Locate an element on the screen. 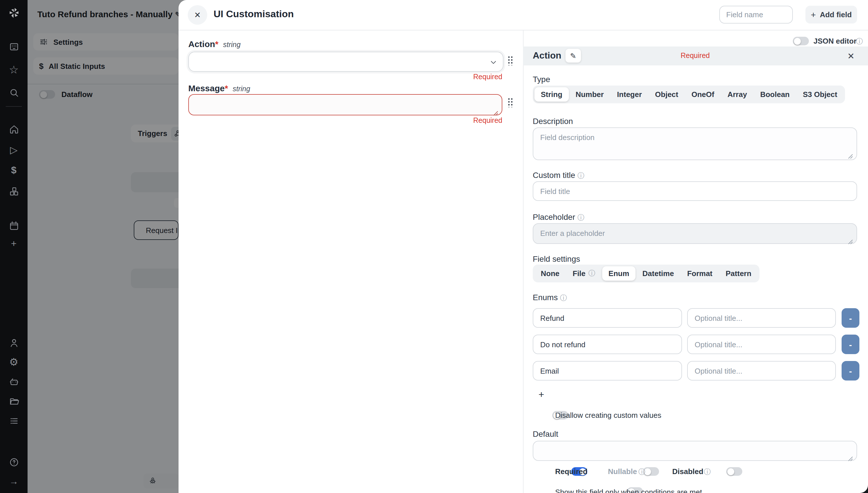  panel-divider-vertical is located at coordinates (523, 261).